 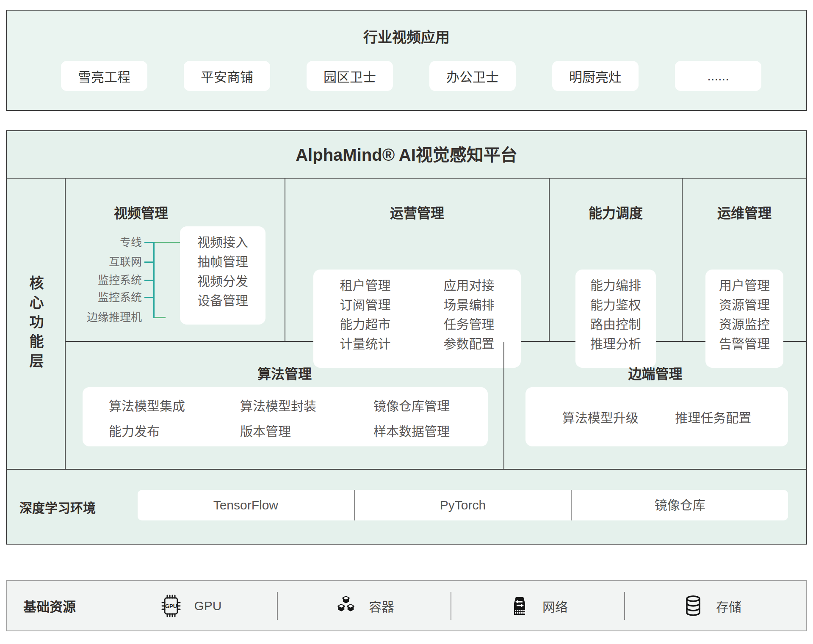 What do you see at coordinates (104, 242) in the screenshot?
I see `video-source-label: 专线` at bounding box center [104, 242].